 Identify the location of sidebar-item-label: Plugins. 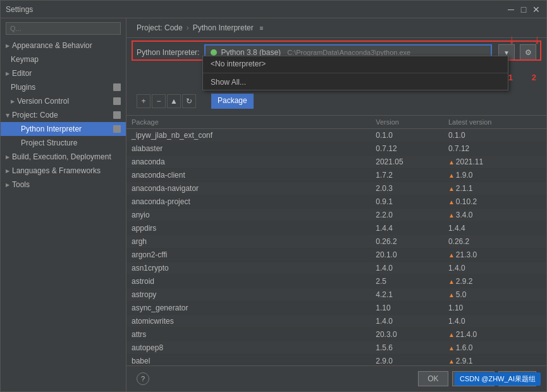
(23, 87).